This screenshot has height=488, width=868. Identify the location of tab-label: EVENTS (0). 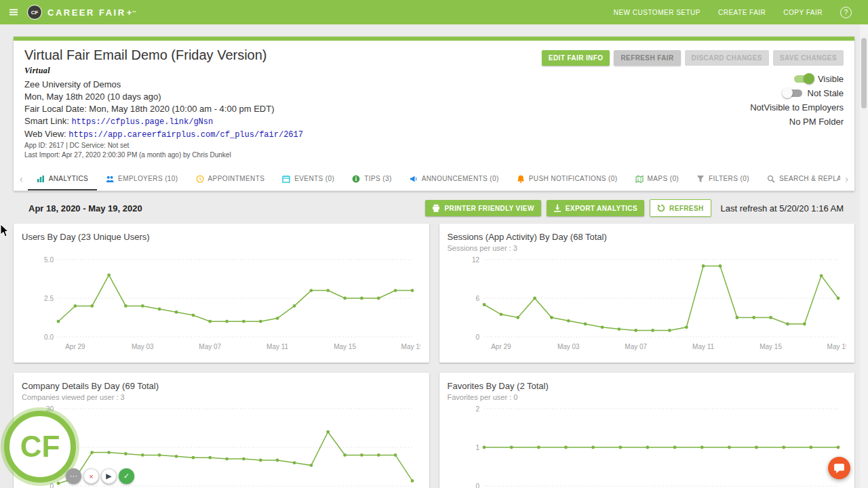
(315, 179).